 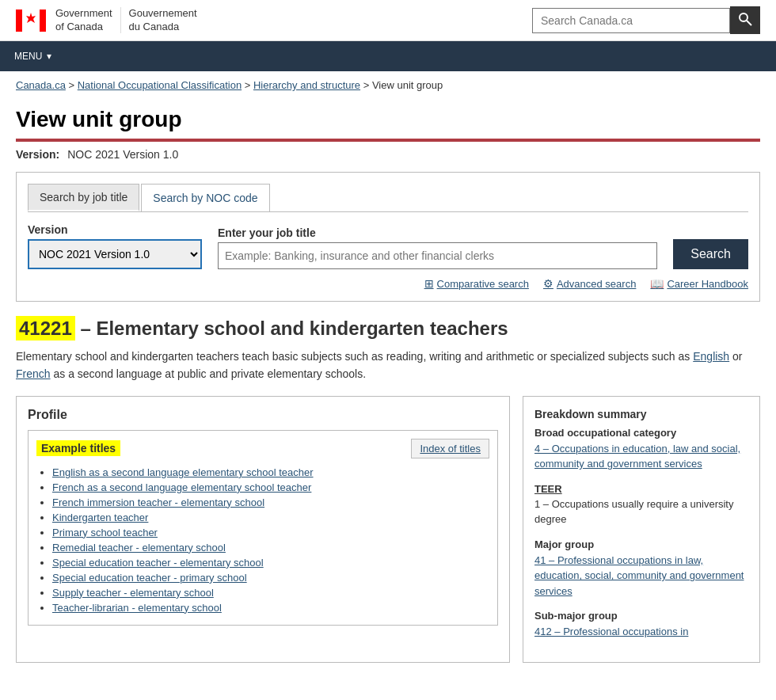 I want to click on list-item: Special education teacher - primary scho…, so click(x=271, y=578).